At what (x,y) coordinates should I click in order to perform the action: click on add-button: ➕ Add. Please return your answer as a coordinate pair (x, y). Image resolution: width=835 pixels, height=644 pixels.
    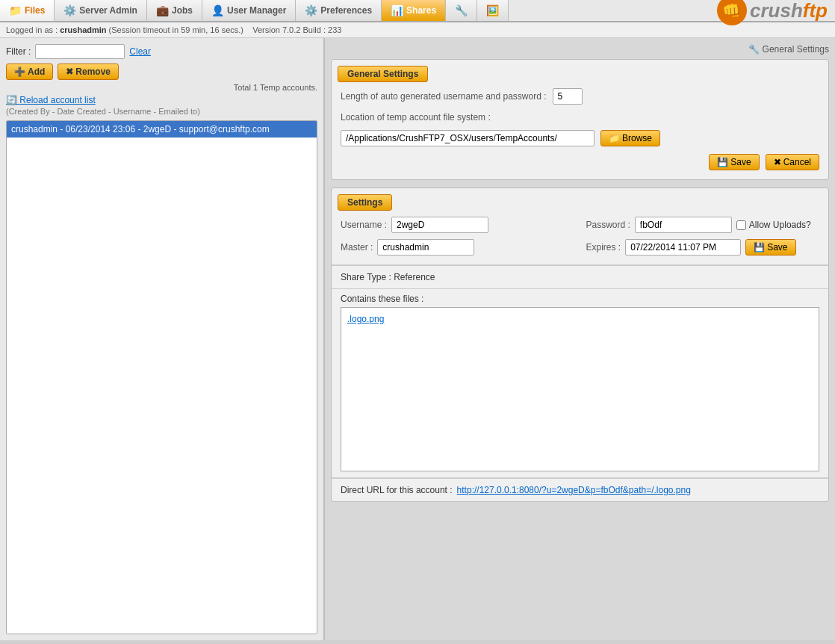
    Looking at the image, I should click on (30, 72).